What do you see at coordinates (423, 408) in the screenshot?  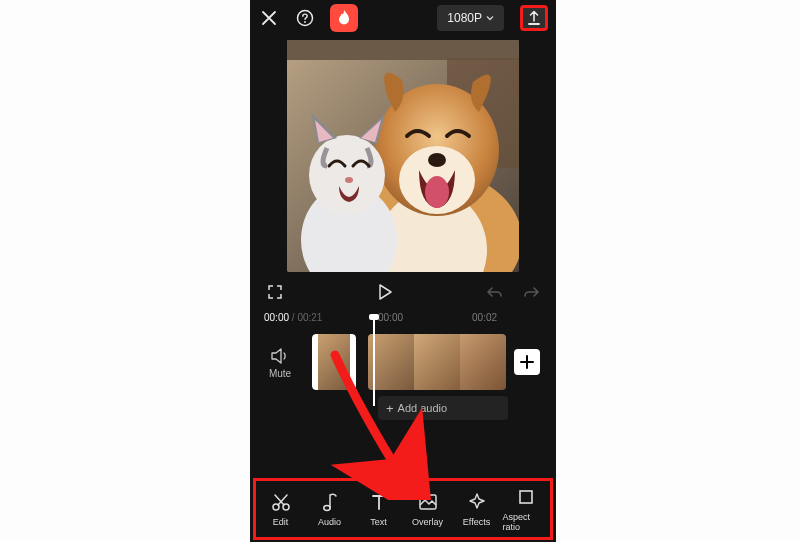 I see `add-audio-label: Add audio` at bounding box center [423, 408].